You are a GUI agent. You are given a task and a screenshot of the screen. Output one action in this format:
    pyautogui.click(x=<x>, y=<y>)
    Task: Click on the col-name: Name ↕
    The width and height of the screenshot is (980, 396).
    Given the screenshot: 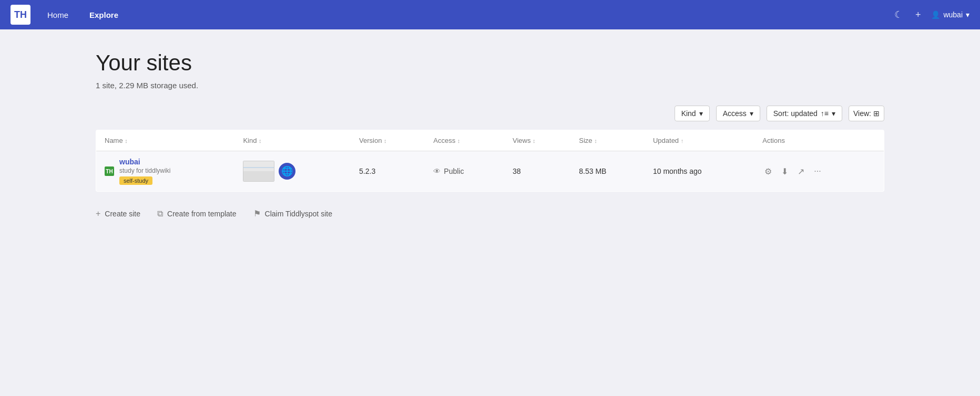 What is the action you would take?
    pyautogui.click(x=166, y=141)
    